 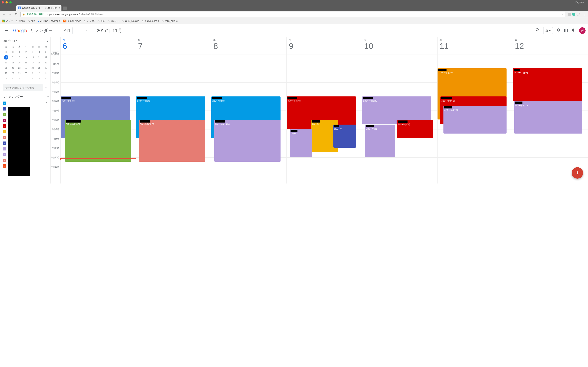 I want to click on mini-day: 2, so click(x=26, y=52).